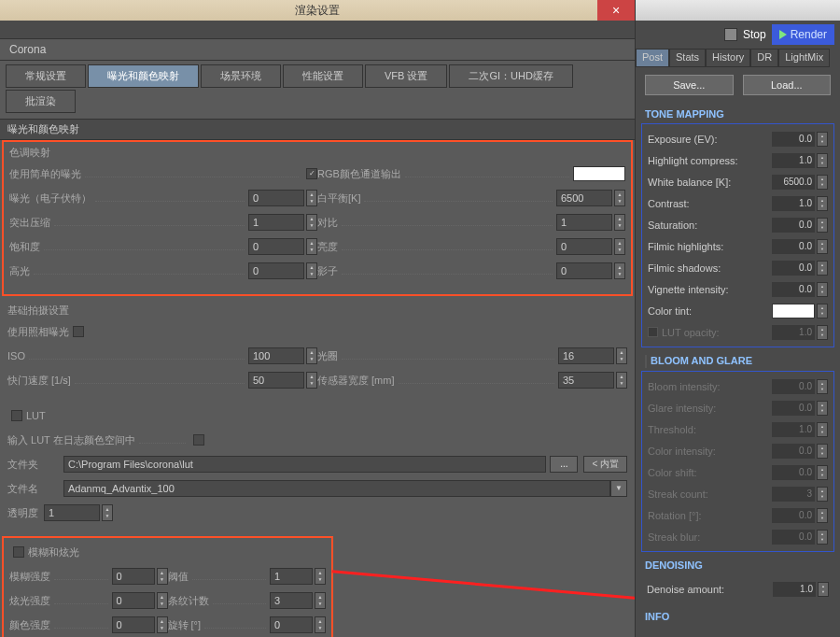 Image resolution: width=840 pixels, height=637 pixels. Describe the element at coordinates (653, 333) in the screenshot. I see `checkbox-lut-opacity` at that location.